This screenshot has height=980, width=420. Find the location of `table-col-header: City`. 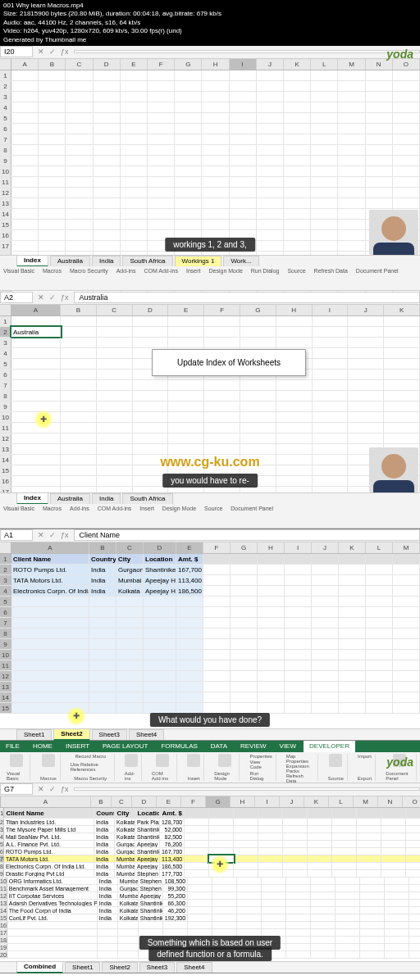

table-col-header: City is located at coordinates (130, 559).